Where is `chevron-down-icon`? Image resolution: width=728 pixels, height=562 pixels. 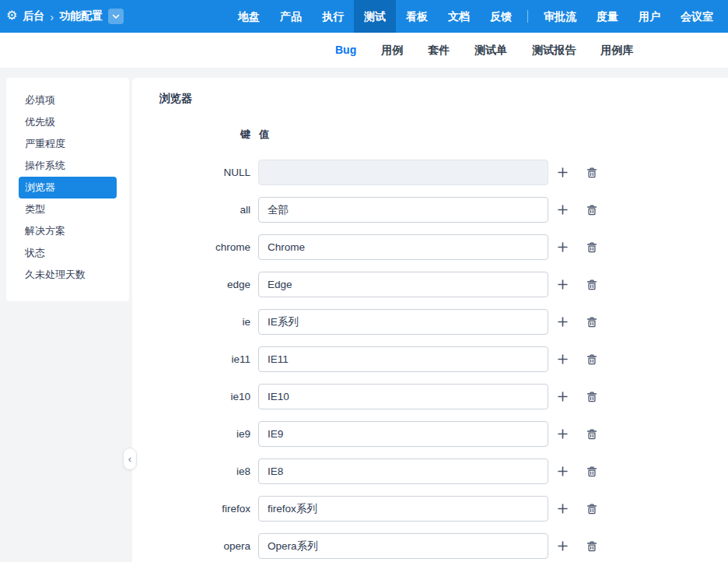
chevron-down-icon is located at coordinates (116, 17).